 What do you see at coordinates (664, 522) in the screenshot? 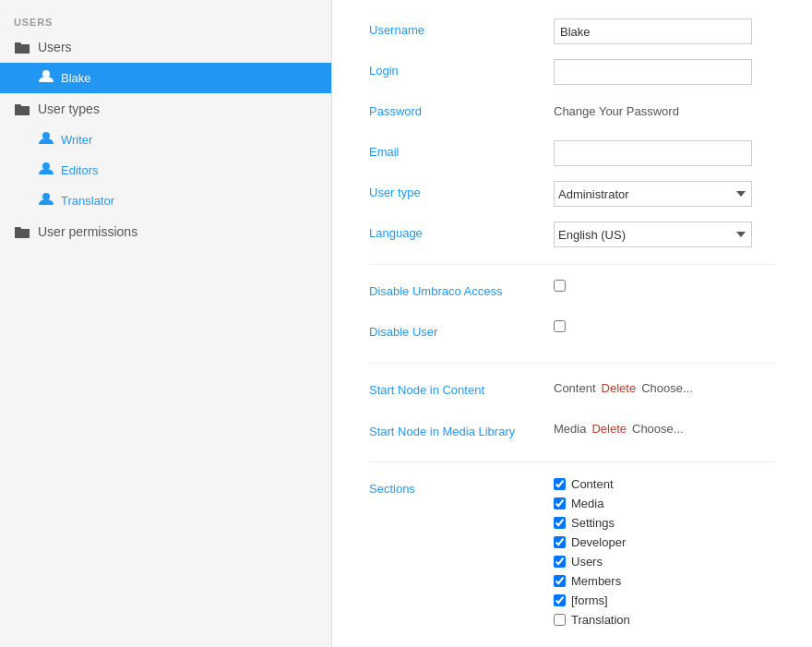
I see `section-item-settings: Settings` at bounding box center [664, 522].